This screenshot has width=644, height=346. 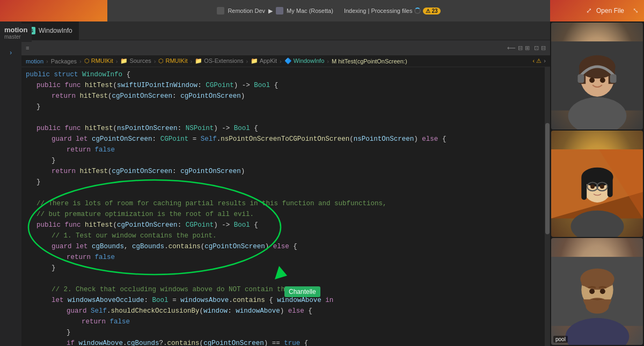 I want to click on breadcrumb-appkit: 📁 AppKit, so click(x=264, y=61).